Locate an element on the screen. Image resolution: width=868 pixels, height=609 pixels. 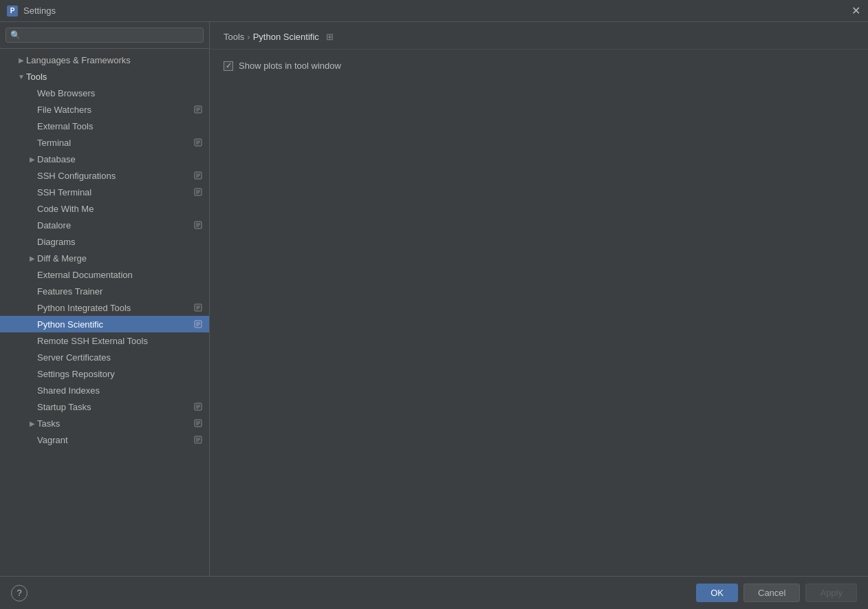
sidebar-item-ssh-configurations: SSH Configurations is located at coordinates (105, 175).